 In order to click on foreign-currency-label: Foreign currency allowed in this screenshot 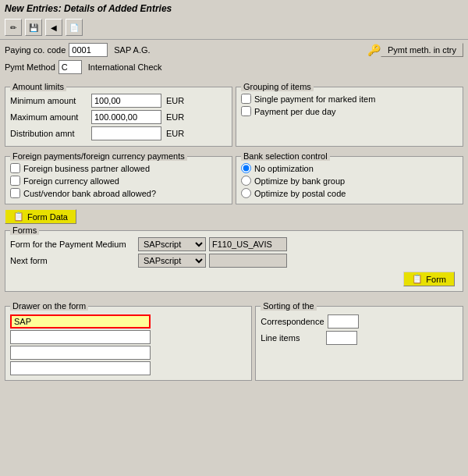, I will do `click(72, 181)`.